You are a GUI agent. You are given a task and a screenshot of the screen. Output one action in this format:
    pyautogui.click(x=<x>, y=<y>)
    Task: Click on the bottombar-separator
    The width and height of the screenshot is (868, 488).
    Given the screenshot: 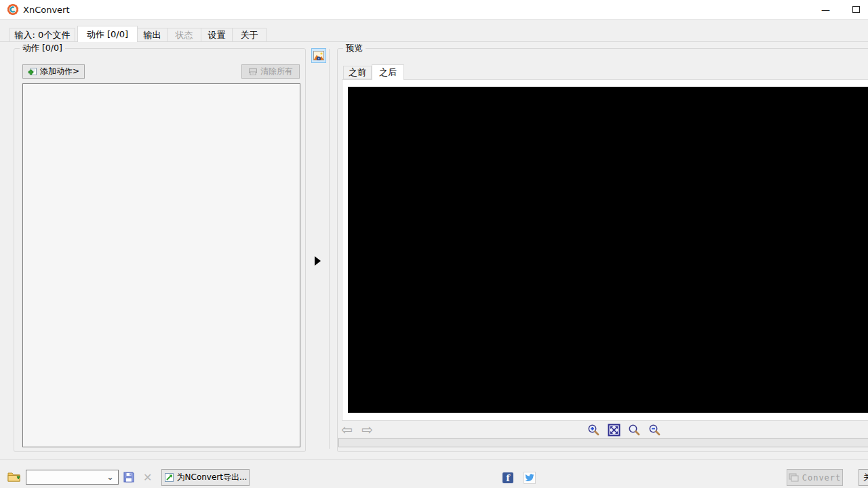 What is the action you would take?
    pyautogui.click(x=434, y=460)
    